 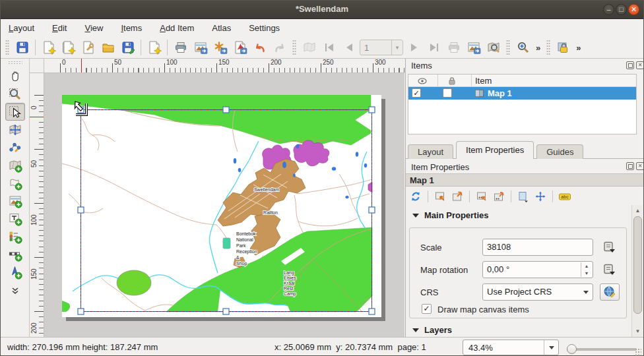 What do you see at coordinates (499, 196) in the screenshot?
I see `view-scale-in-canvas-button` at bounding box center [499, 196].